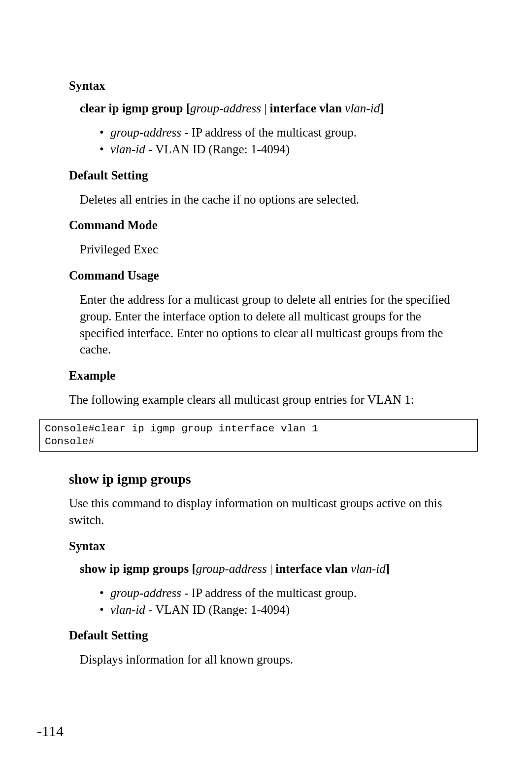 The width and height of the screenshot is (532, 774). Describe the element at coordinates (266, 512) in the screenshot. I see `command-intro-text: Use this command to display information …` at that location.